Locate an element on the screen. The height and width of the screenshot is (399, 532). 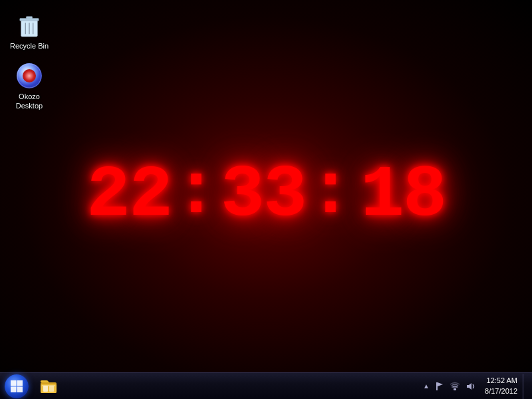
clock-colon-1: : is located at coordinates (196, 193).